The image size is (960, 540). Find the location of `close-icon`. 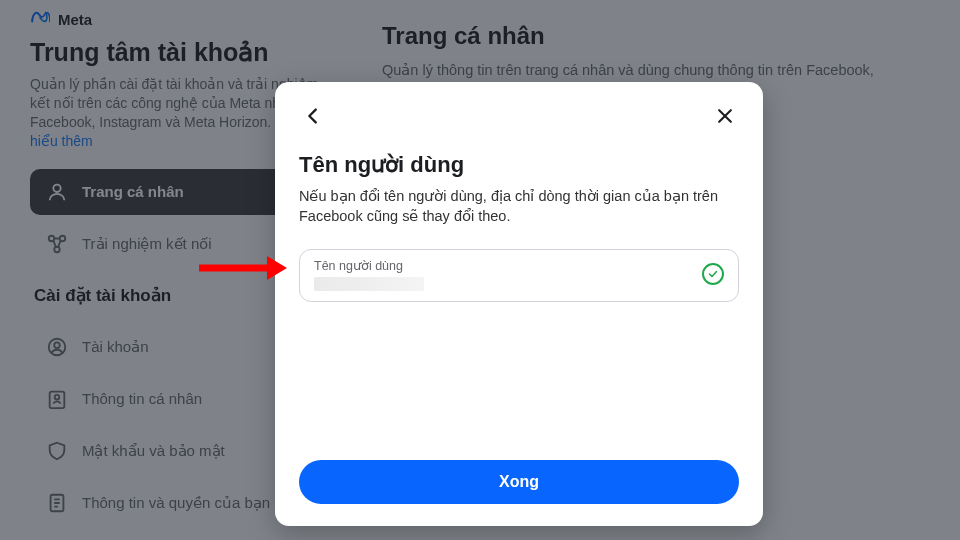

close-icon is located at coordinates (725, 118).